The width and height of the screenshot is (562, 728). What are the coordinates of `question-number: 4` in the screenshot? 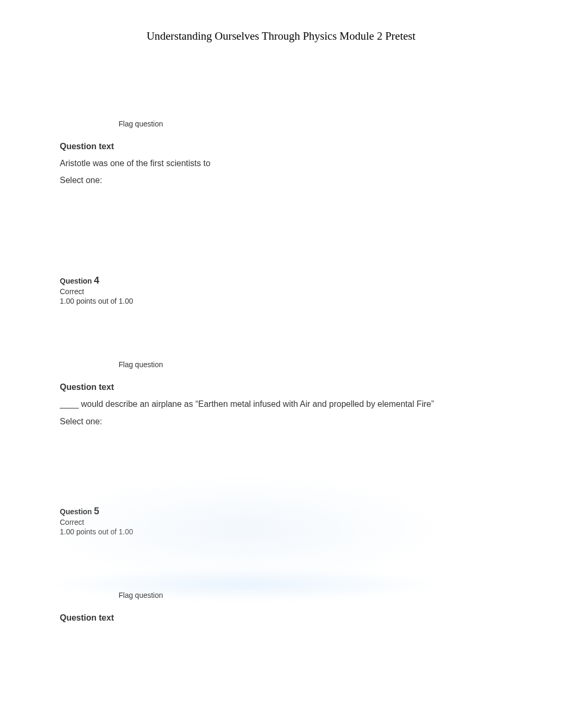 It's located at (97, 280).